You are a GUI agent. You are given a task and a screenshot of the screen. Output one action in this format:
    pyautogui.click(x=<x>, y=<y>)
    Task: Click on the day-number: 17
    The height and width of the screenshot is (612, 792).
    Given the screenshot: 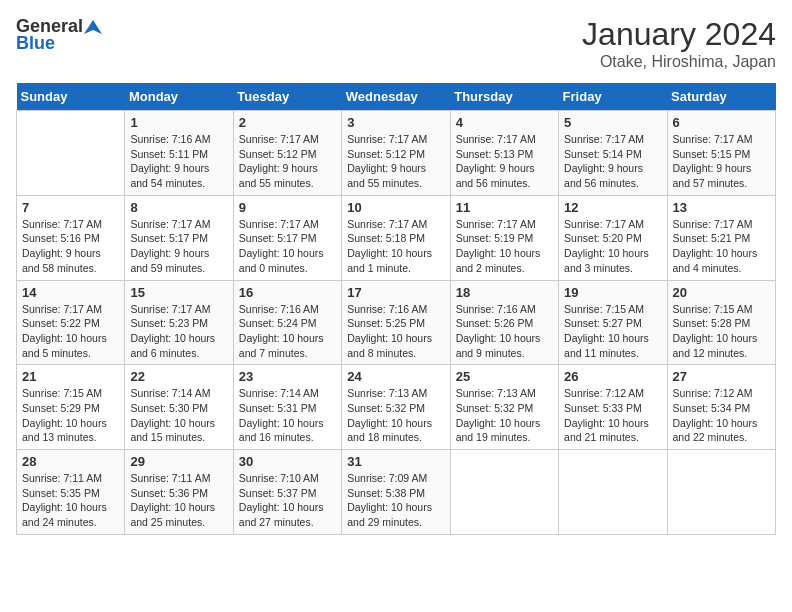 What is the action you would take?
    pyautogui.click(x=396, y=292)
    